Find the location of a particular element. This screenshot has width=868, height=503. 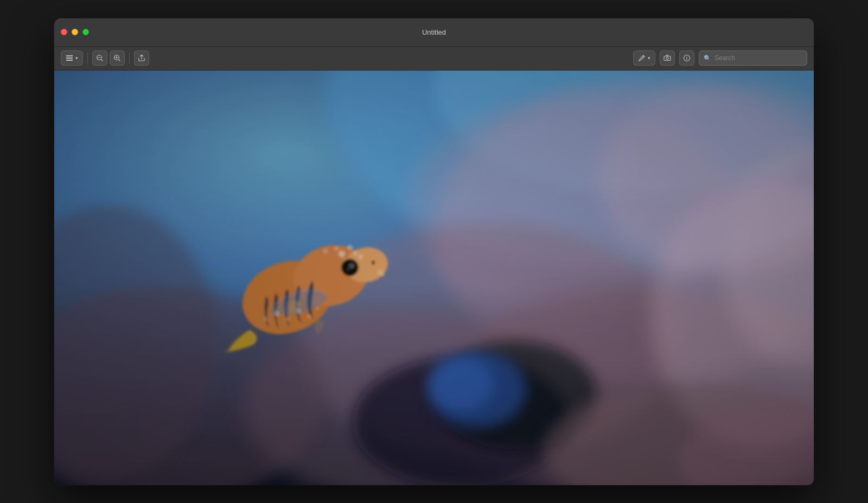

pen-icon is located at coordinates (642, 58).